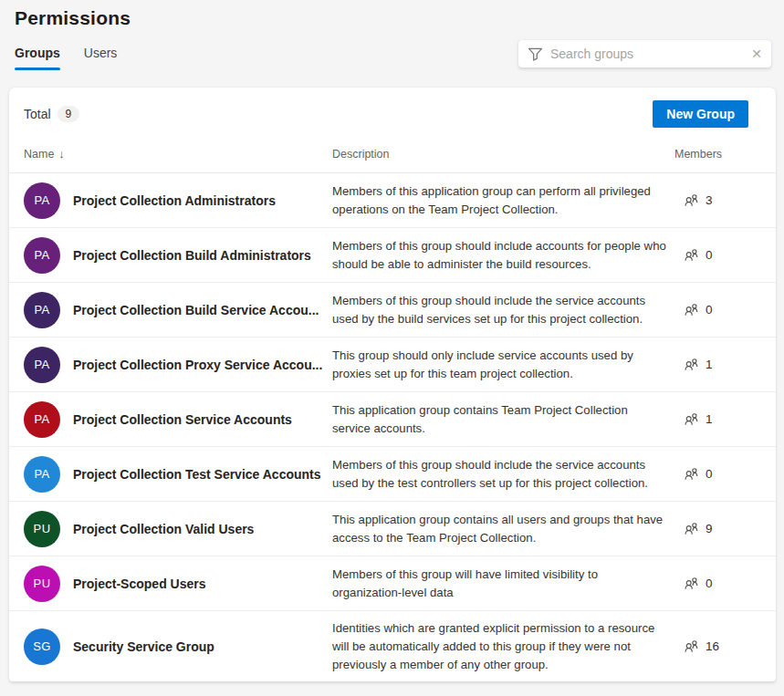 This screenshot has height=696, width=784. Describe the element at coordinates (725, 529) in the screenshot. I see `members-cell: 9` at that location.